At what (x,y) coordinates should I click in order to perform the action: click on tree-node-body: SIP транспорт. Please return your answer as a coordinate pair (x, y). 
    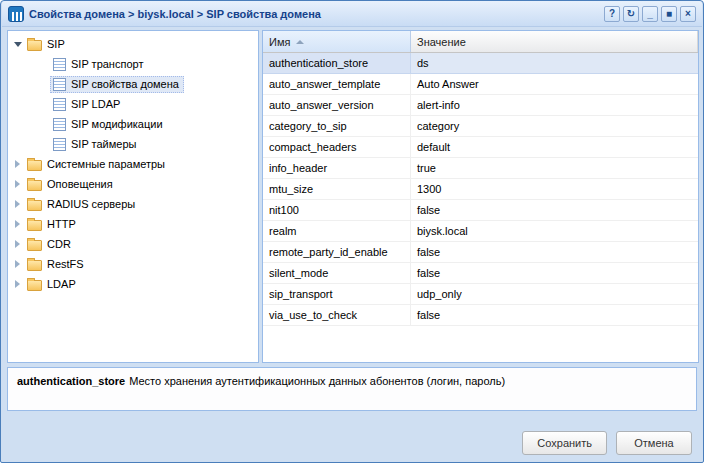
    Looking at the image, I should click on (99, 64).